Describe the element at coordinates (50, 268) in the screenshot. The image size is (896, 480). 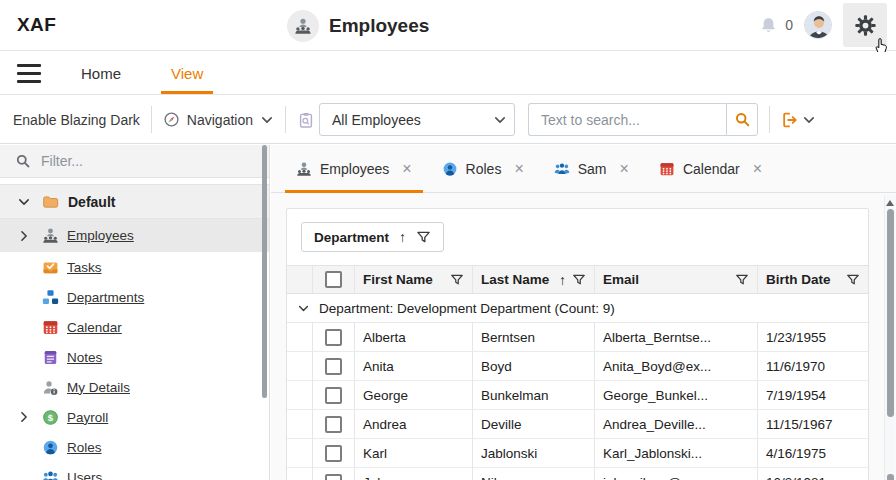
I see `tasks-icon` at that location.